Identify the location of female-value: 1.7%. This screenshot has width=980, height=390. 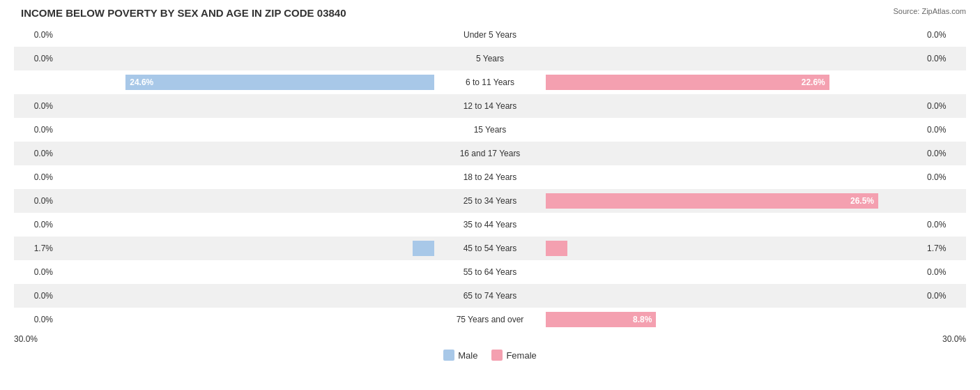
(945, 248).